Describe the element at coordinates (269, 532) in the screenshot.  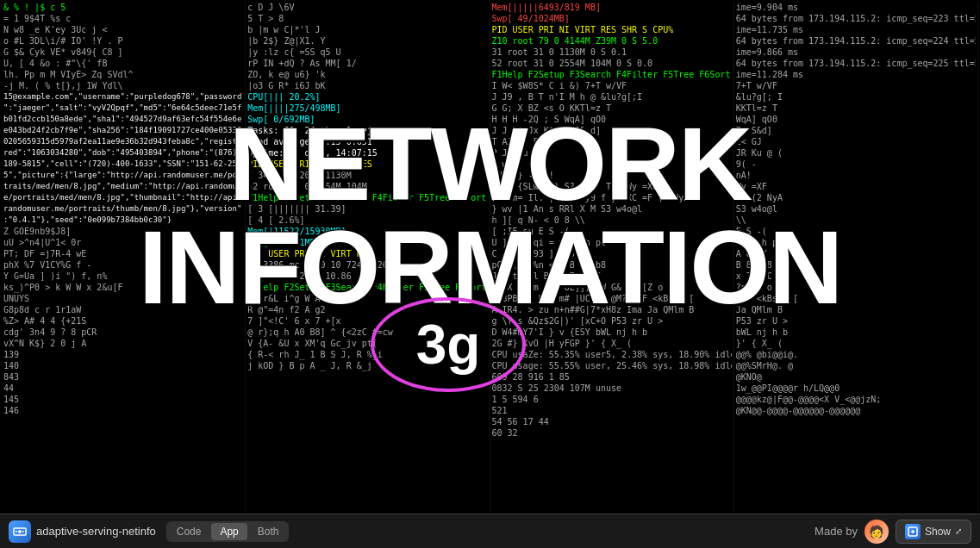
I see `tab-both: Both` at that location.